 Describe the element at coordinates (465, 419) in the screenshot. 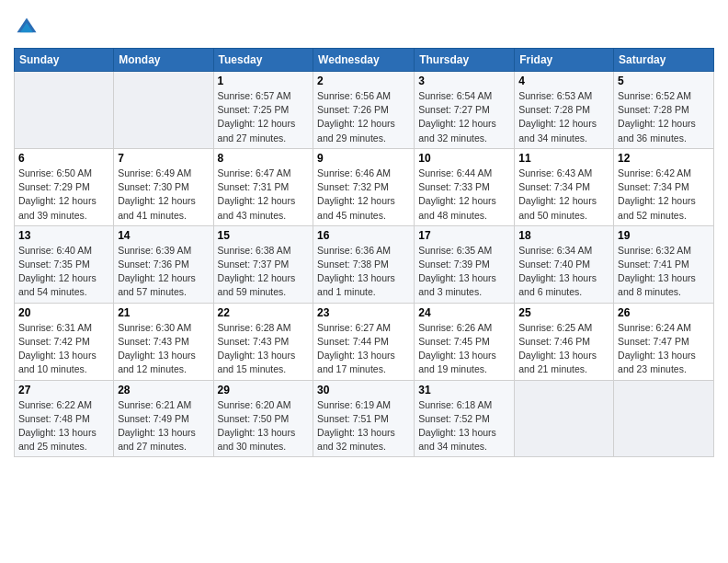

I see `calendar-cell: 31Sunrise: 6:18 AM Sunset: 7:52 PM Dayli…` at that location.